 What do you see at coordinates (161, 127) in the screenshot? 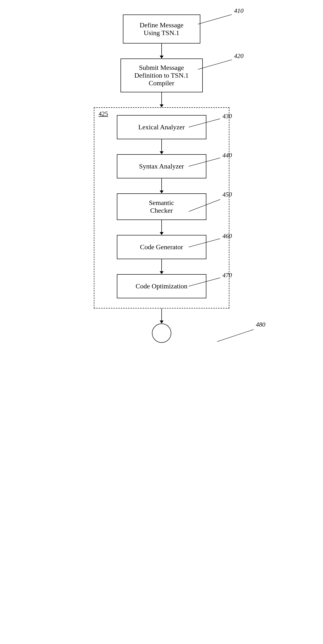
I see `lexical-analyzer-label: Lexical Analyzer` at bounding box center [161, 127].